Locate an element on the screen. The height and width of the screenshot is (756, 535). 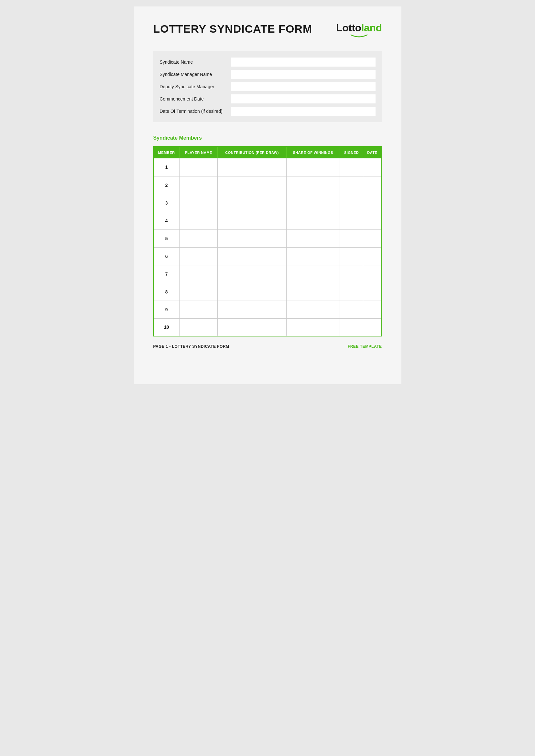
member-number: 2 is located at coordinates (167, 185).